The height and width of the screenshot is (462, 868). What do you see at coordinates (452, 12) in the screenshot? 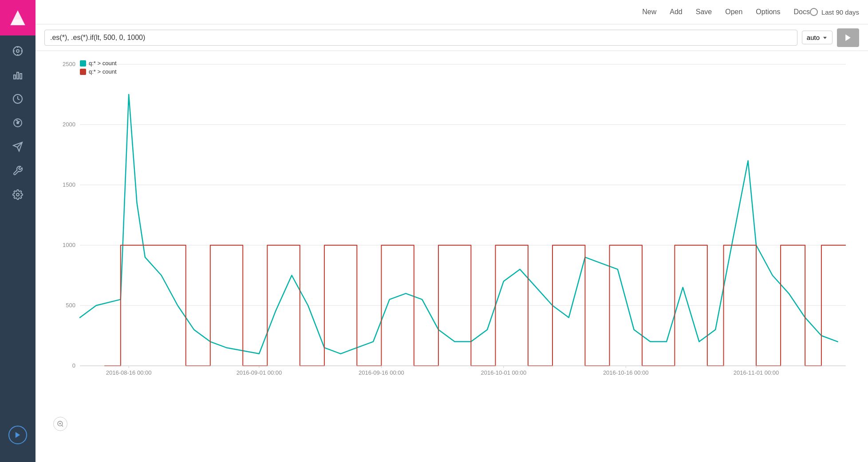
I see `topbar: New Add Save Open Options Docs Last 90 d…` at bounding box center [452, 12].